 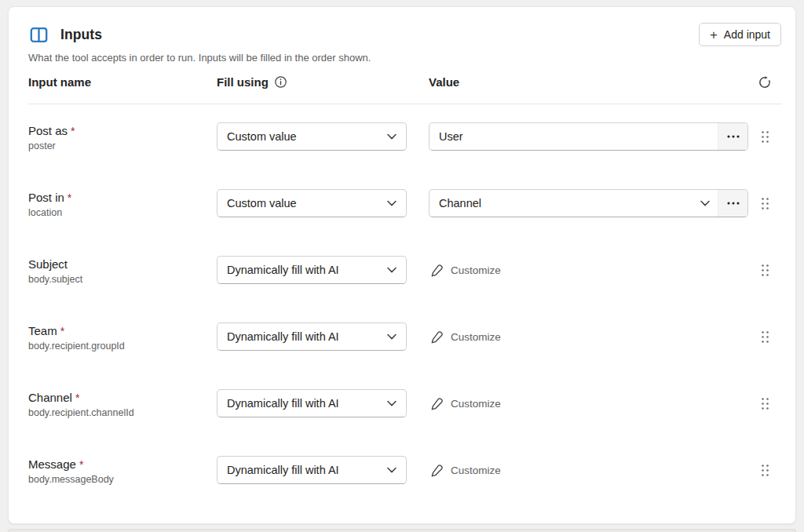 What do you see at coordinates (281, 82) in the screenshot?
I see `info-icon` at bounding box center [281, 82].